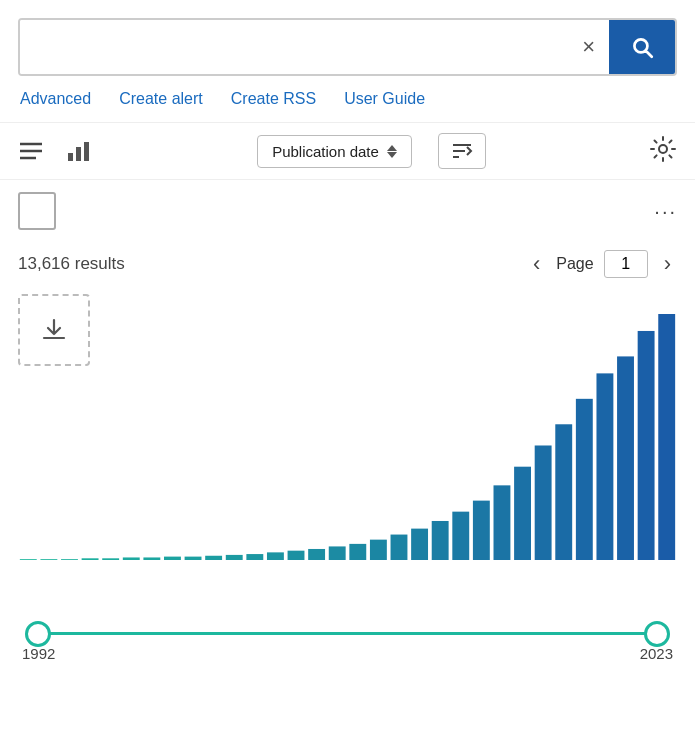 Image resolution: width=695 pixels, height=750 pixels. Describe the element at coordinates (348, 654) in the screenshot. I see `range-labels: 1992 2023` at that location.